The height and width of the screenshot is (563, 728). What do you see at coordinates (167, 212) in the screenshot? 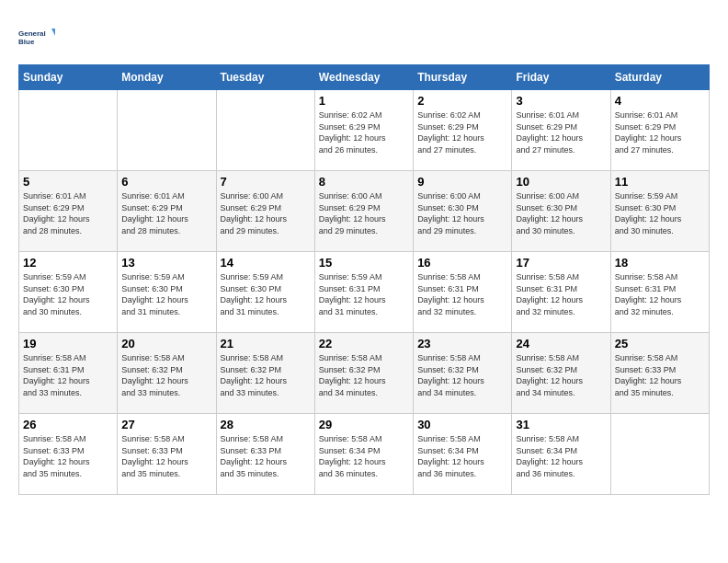
I see `calendar-cell: 6Sunrise: 6:01 AMSunset: 6:29 PMDaylight…` at bounding box center [167, 212].